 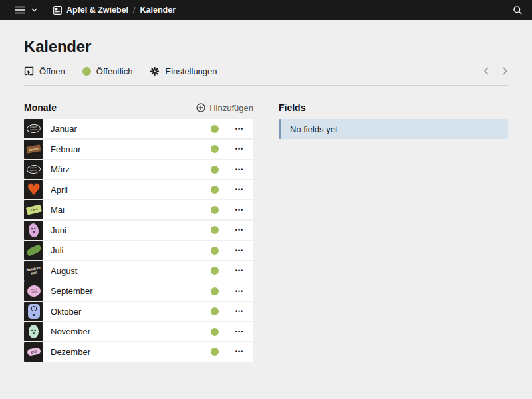 I want to click on circled-plus-icon, so click(x=201, y=108).